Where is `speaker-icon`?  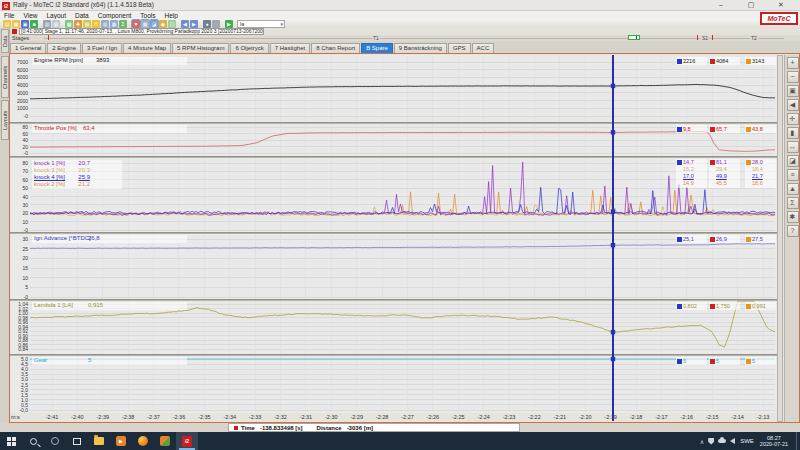 speaker-icon is located at coordinates (732, 441).